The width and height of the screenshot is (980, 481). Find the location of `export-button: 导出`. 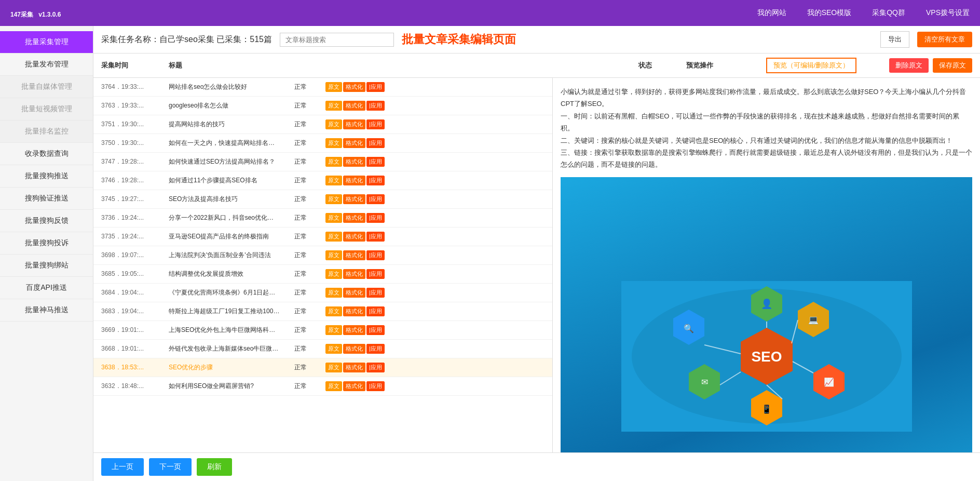

export-button: 导出 is located at coordinates (895, 39).